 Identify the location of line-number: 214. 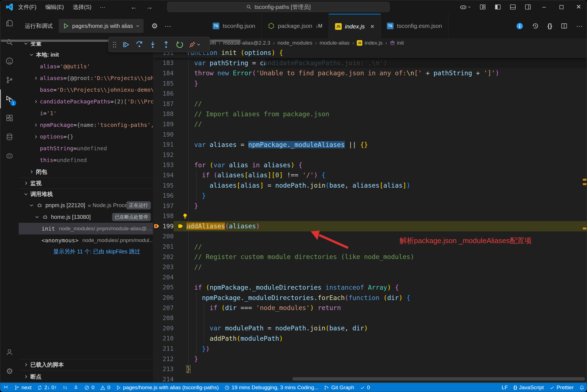
(167, 379).